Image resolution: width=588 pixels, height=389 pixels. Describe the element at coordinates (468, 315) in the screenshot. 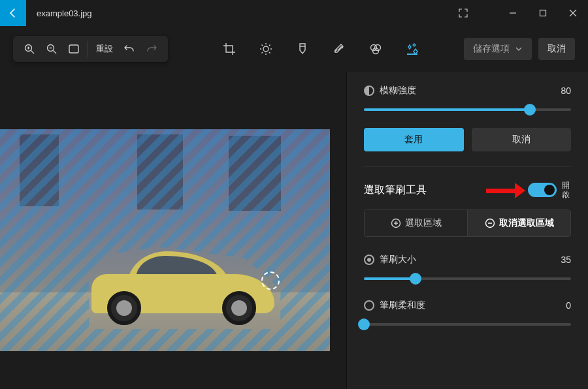

I see `brush-softness-section: 筆刷柔和度 0` at that location.